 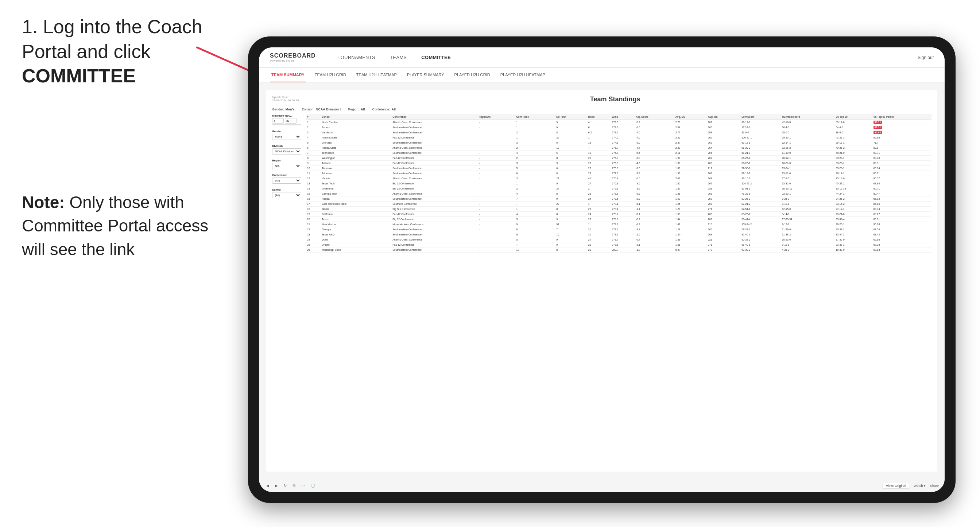 I want to click on top25-cell: 54-4-0, so click(x=853, y=128).